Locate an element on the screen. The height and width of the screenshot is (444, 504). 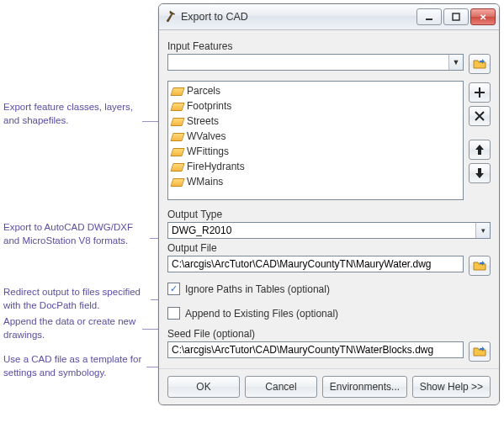
chevron-down-icon: ▼ is located at coordinates (456, 62).